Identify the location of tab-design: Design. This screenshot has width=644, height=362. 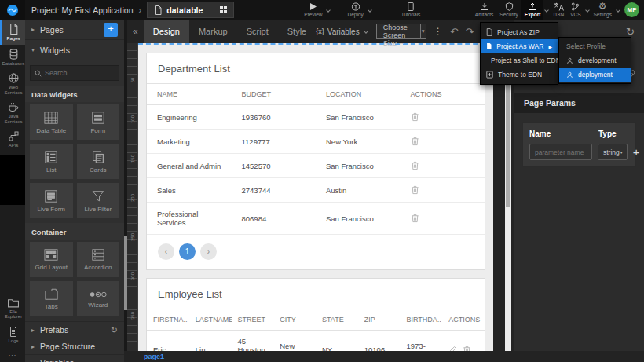
(166, 31).